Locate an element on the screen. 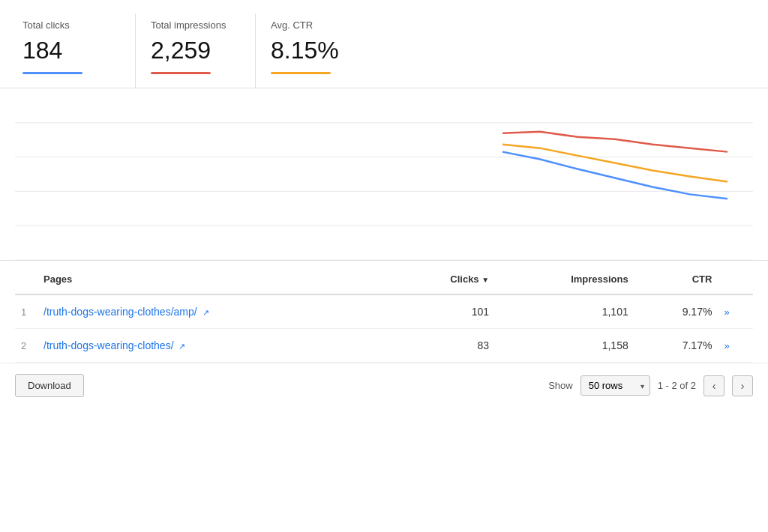 Image resolution: width=768 pixels, height=532 pixels. page-info: 1 - 2 of 2 is located at coordinates (676, 385).